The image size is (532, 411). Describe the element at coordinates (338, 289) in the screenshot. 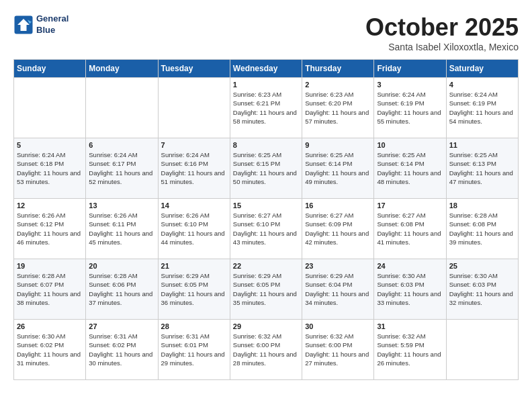

I see `day-info: Sunrise: 6:29 AM Sunset: 6:04 PM Dayligh…` at that location.